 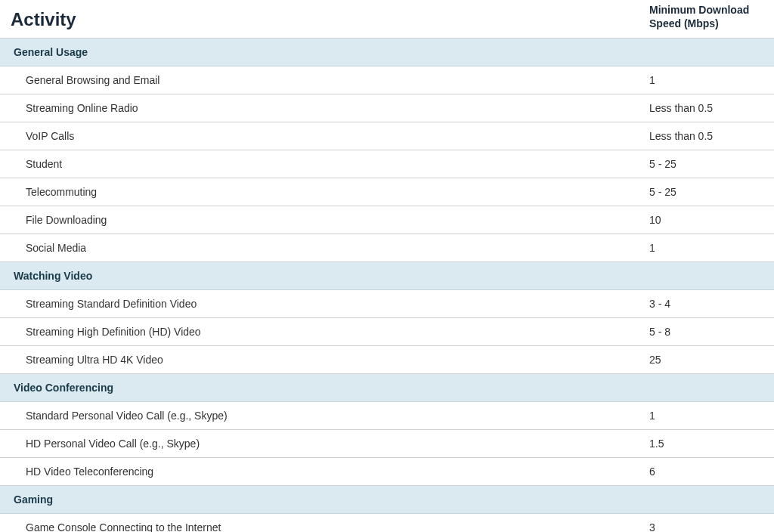 What do you see at coordinates (387, 388) in the screenshot?
I see `category-row: Video Conferencing` at bounding box center [387, 388].